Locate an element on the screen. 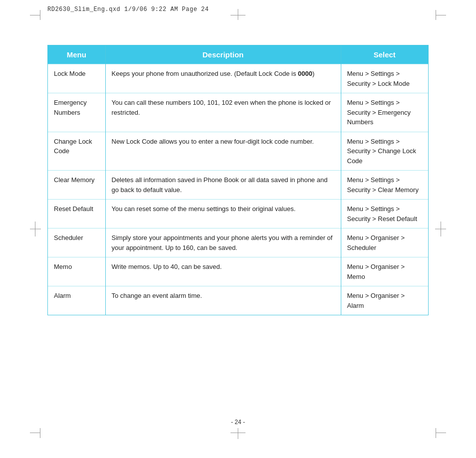 This screenshot has height=458, width=476. menu-cell: Lock Mode is located at coordinates (77, 79).